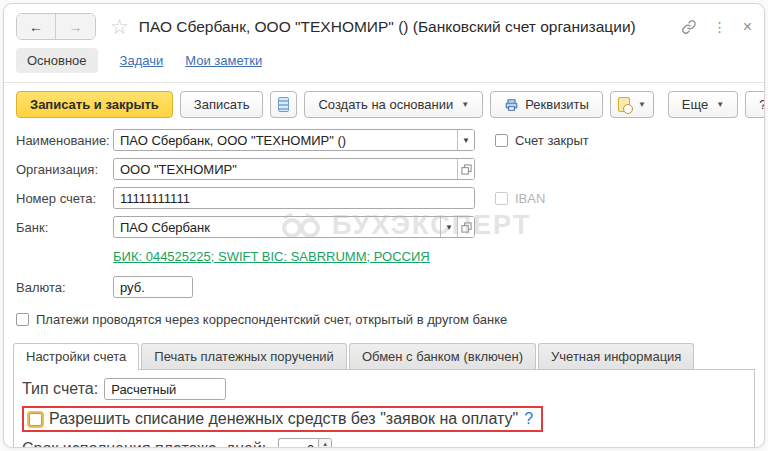  Describe the element at coordinates (695, 104) in the screenshot. I see `more-label: Еще` at that location.